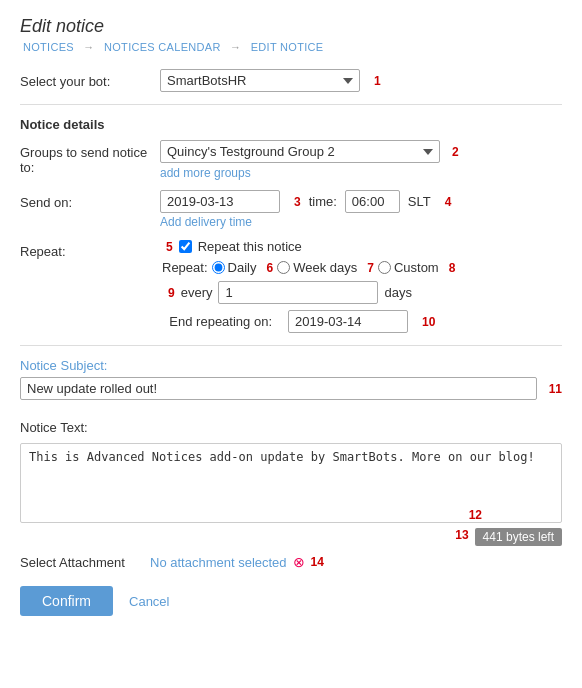  Describe the element at coordinates (325, 268) in the screenshot. I see `repeat-weekdays-text: Week days` at that location.